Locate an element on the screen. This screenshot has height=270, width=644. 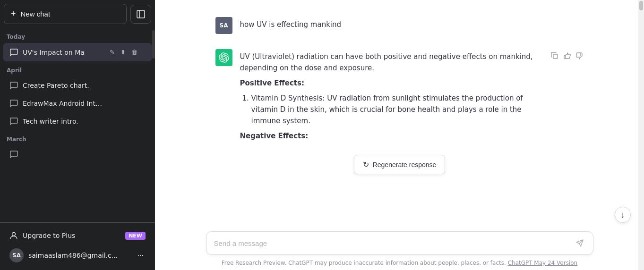
assistant-avatar is located at coordinates (224, 58).